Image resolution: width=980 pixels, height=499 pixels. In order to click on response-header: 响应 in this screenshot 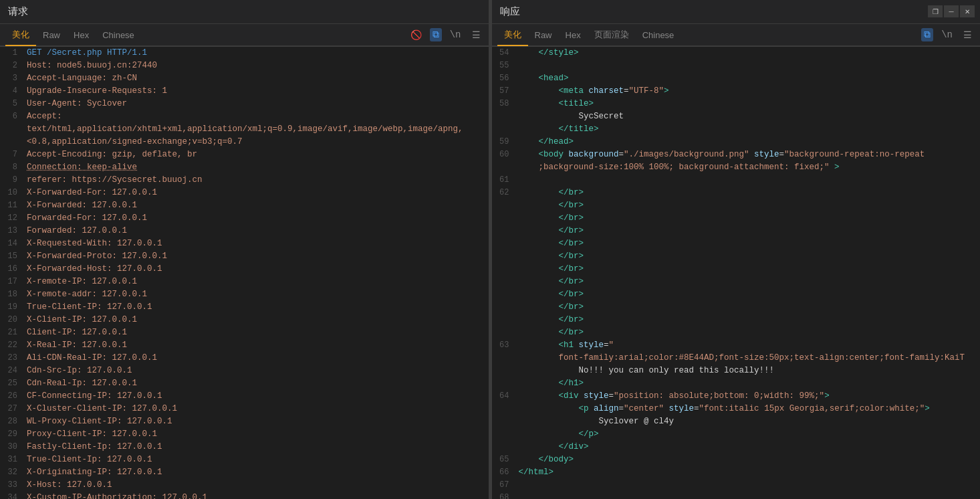, I will do `click(737, 12)`.